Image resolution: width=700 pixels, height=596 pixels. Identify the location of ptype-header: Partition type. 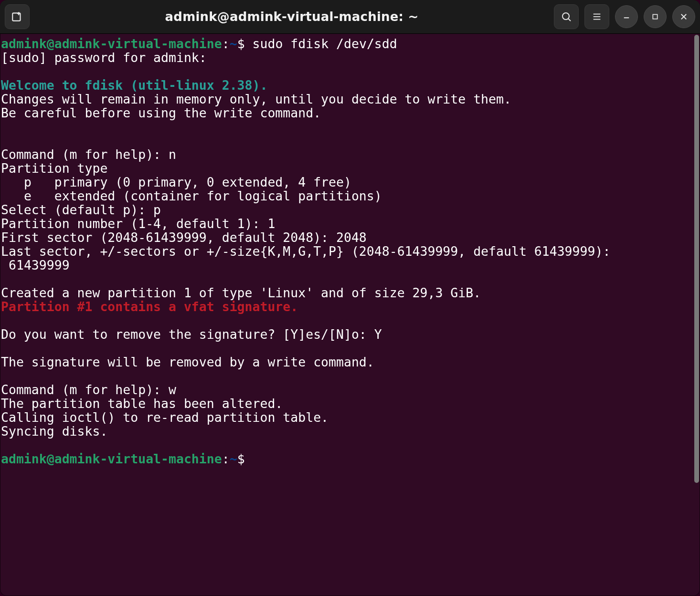
(54, 168).